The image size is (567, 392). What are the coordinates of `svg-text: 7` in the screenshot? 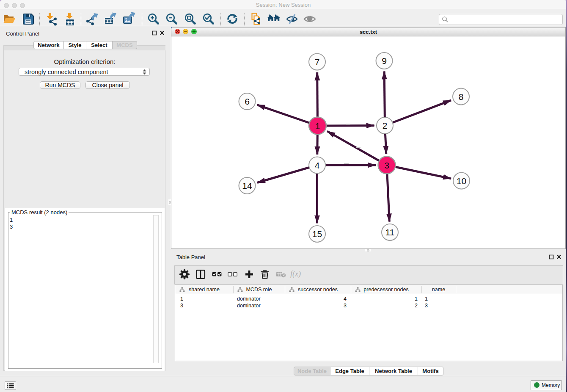 It's located at (317, 62).